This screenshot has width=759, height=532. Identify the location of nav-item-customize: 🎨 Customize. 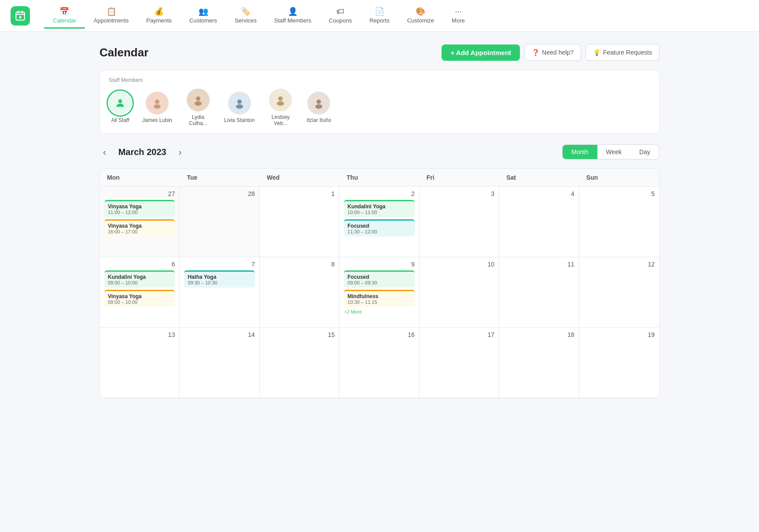
(421, 16).